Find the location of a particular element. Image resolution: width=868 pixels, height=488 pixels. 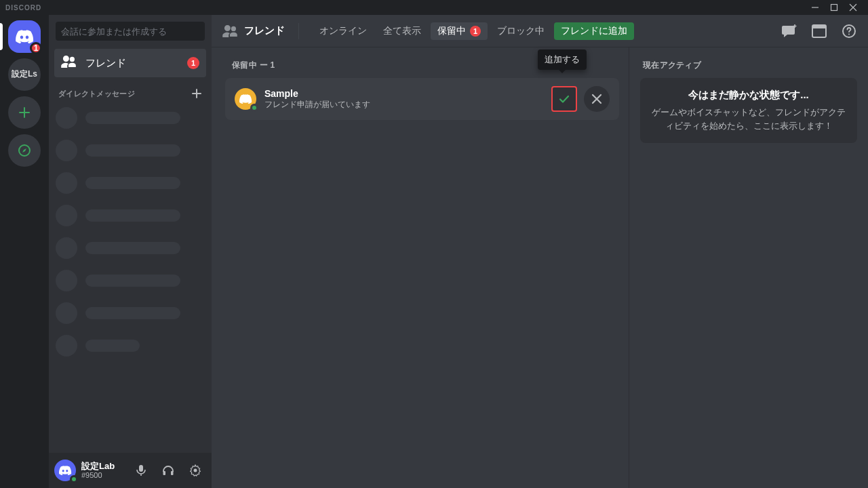

guild-pill is located at coordinates (1, 37).